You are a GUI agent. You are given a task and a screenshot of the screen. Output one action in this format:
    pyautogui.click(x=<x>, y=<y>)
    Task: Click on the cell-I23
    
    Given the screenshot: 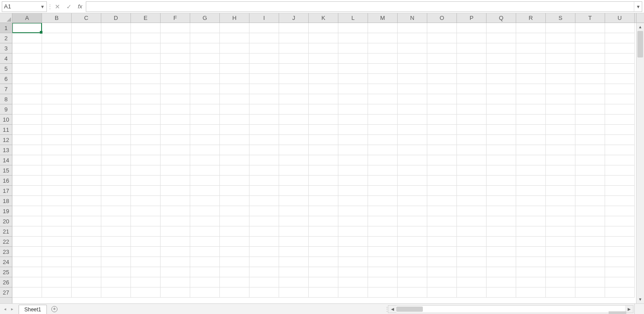 What is the action you would take?
    pyautogui.click(x=264, y=252)
    